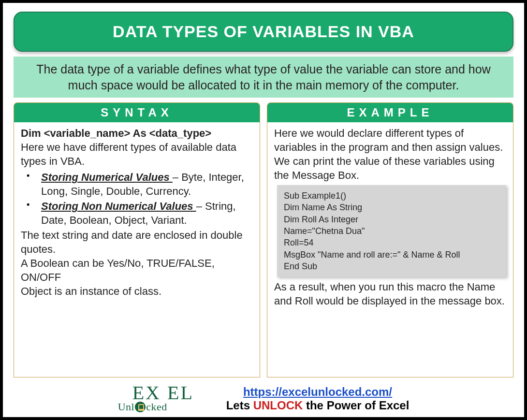 This screenshot has width=527, height=420. Describe the element at coordinates (137, 291) in the screenshot. I see `syntax-note: Object is an instance of class.` at that location.